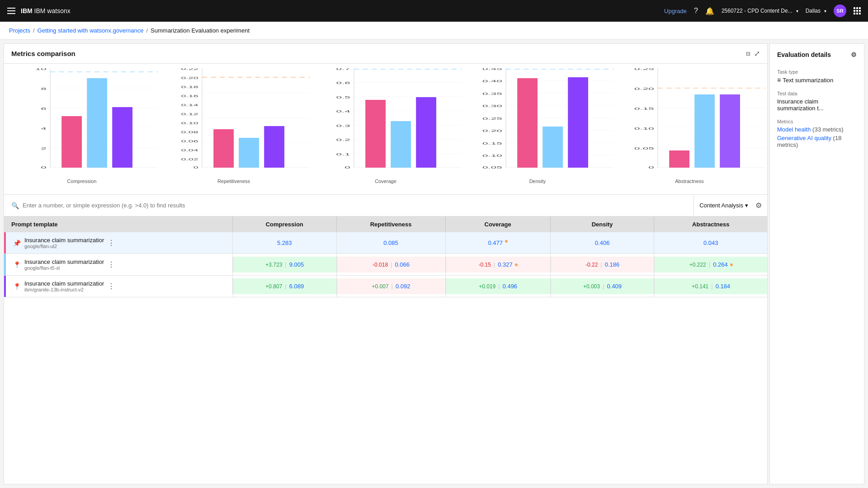 The height and width of the screenshot is (488, 868). Describe the element at coordinates (538, 131) in the screenshot. I see `chart-density: 0.45 0.40 0.35 0.30 0.25 0.20 0.15 0.10 …` at that location.